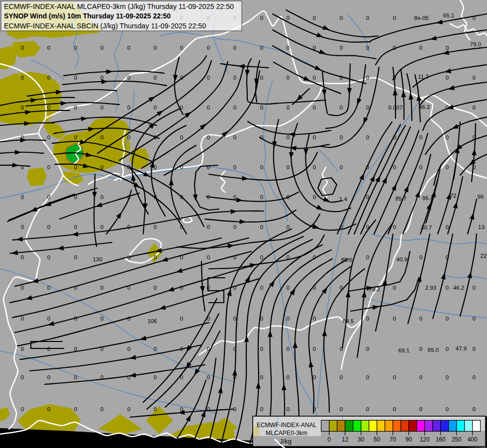 This screenshot has height=448, width=487. Describe the element at coordinates (402, 259) in the screenshot. I see `svg-text: 40.9` at that location.